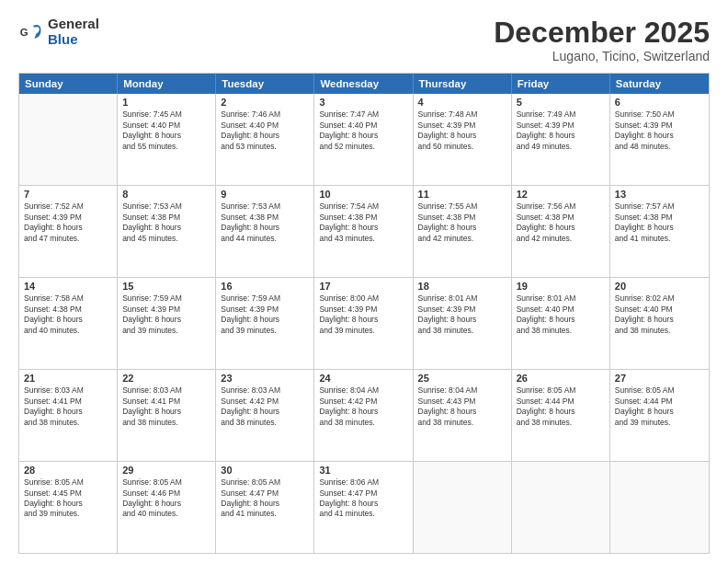  What do you see at coordinates (167, 232) in the screenshot?
I see `calendar-cell: 8Sunrise: 7:53 AM Sunset: 4:38 PM Daylig…` at bounding box center [167, 232].